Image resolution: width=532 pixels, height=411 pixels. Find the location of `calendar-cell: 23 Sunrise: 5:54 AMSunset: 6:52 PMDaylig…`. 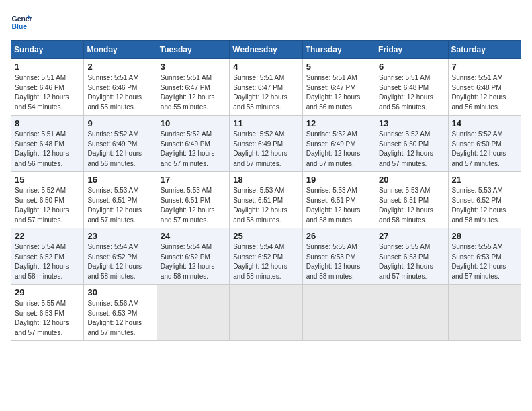

calendar-cell: 23 Sunrise: 5:54 AMSunset: 6:52 PMDaylig… is located at coordinates (120, 257).